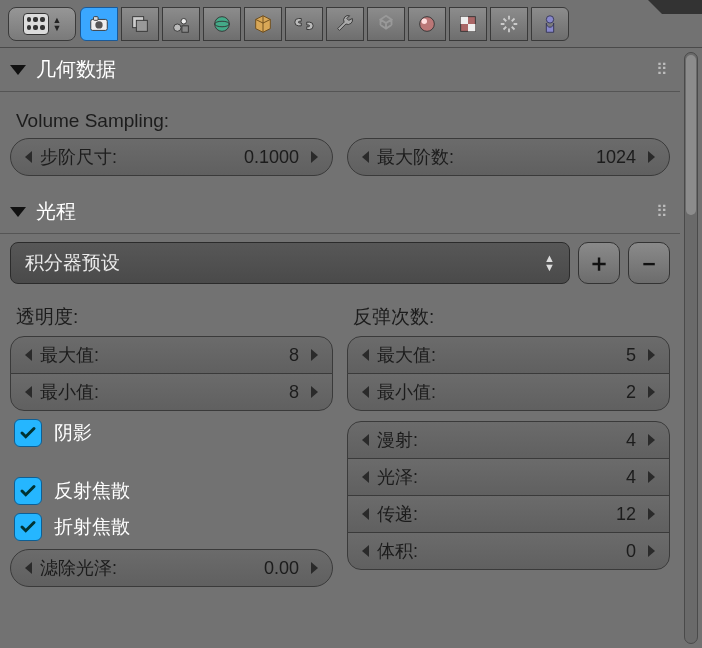 The image size is (702, 648). What do you see at coordinates (509, 24) in the screenshot?
I see `particles-icon` at bounding box center [509, 24].